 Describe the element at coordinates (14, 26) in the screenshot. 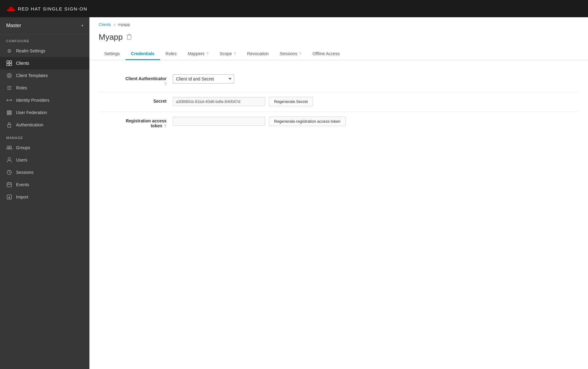

I see `realm-name: Master` at that location.